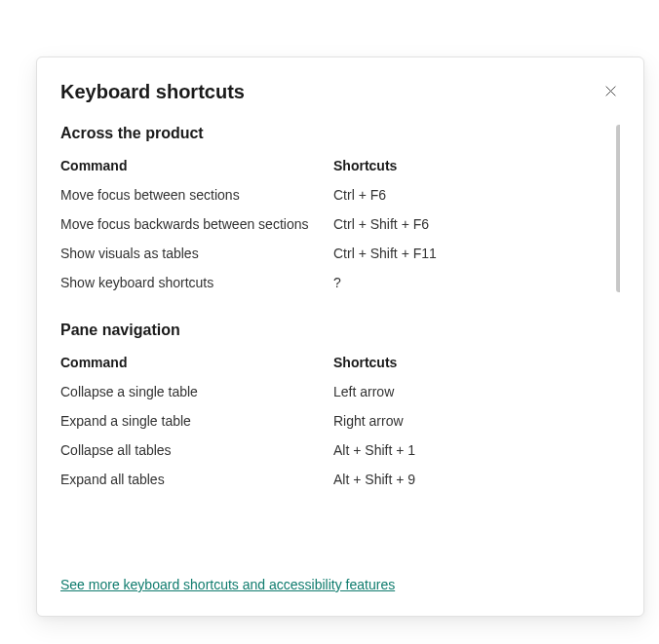 The image size is (659, 644). What do you see at coordinates (340, 585) in the screenshot?
I see `more-shortcuts-link: See more keyboard shortcuts and accessib…` at bounding box center [340, 585].